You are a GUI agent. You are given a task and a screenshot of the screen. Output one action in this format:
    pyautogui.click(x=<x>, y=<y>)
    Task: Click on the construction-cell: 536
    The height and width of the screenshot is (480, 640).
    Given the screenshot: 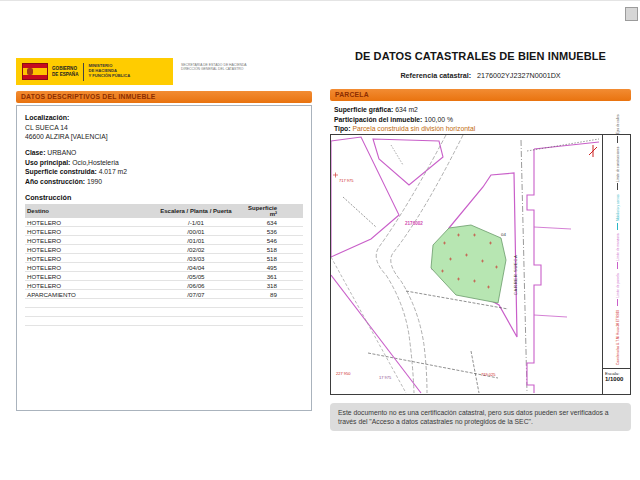 What is the action you would take?
    pyautogui.click(x=272, y=232)
    